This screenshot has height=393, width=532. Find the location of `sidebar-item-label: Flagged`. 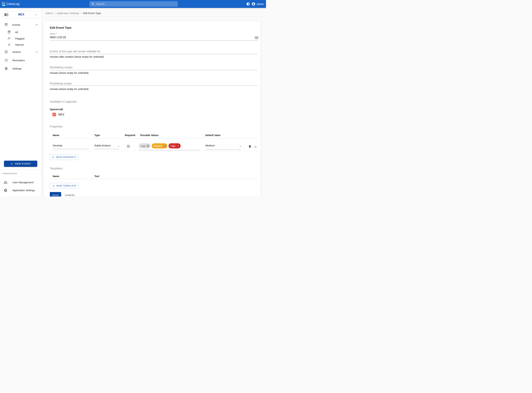

sidebar-item-label: Flagged is located at coordinates (20, 39).